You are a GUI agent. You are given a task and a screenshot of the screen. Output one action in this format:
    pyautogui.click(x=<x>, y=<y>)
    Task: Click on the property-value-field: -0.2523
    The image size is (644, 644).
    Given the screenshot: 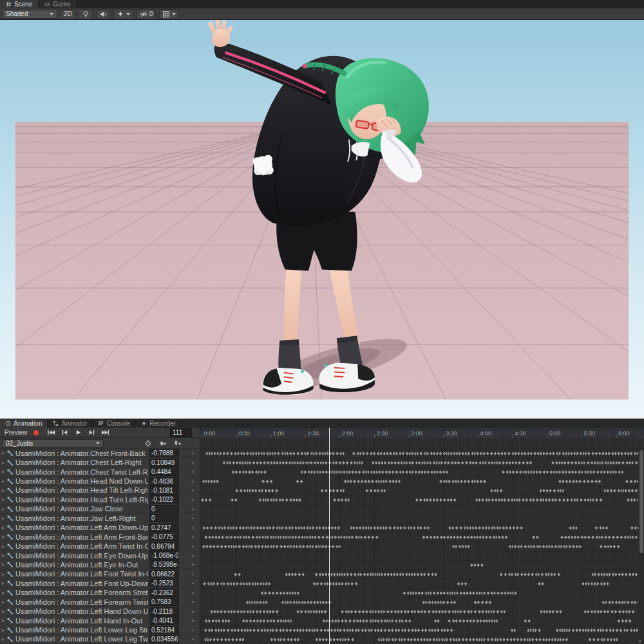 What is the action you would take?
    pyautogui.click(x=164, y=583)
    